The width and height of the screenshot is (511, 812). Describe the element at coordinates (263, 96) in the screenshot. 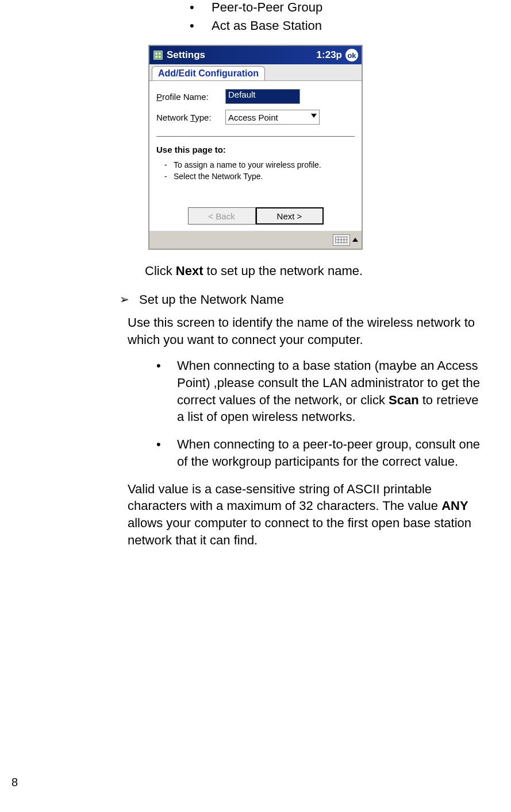

I see `profile-name-input: Default` at that location.